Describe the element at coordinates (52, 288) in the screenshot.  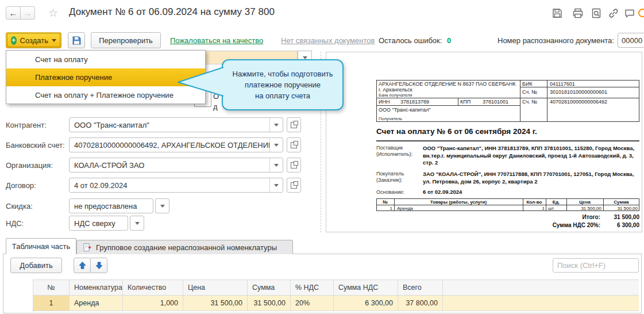
I see `grid-header-num: №` at that location.